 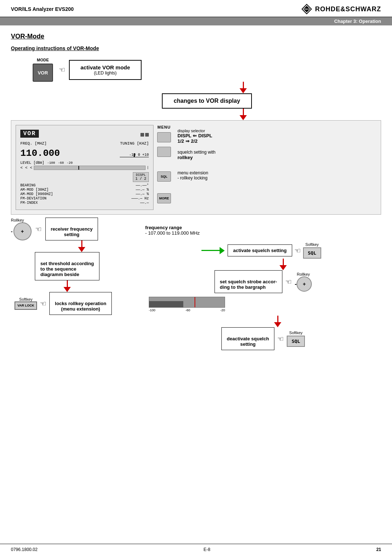 I want to click on set-threshold-box: set threshold according to the sequence …, so click(x=67, y=266).